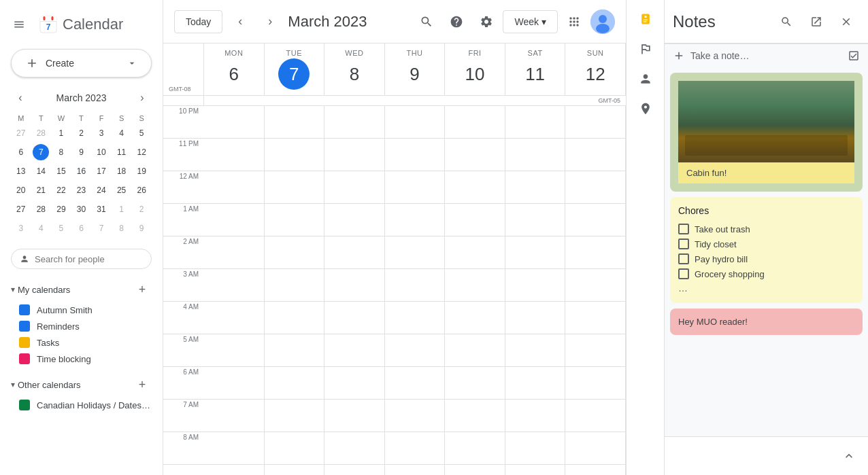  What do you see at coordinates (61, 209) in the screenshot?
I see `mini-cal-day-number: 29` at bounding box center [61, 209].